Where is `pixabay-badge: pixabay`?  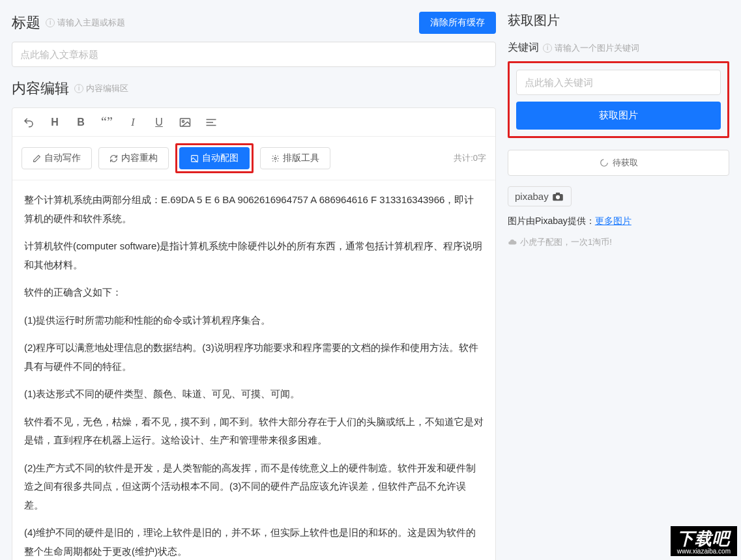
pixabay-badge: pixabay is located at coordinates (540, 197).